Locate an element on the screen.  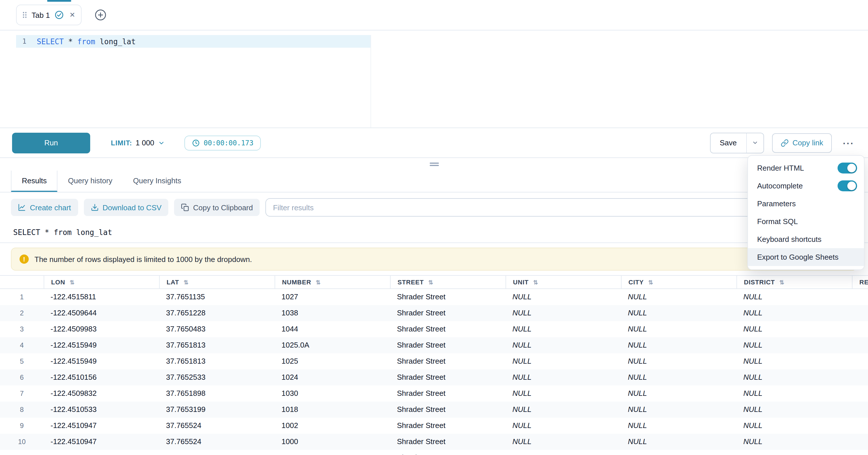
table-row: 10-122.451094737.7655241000Shrader Stree… is located at coordinates (434, 442).